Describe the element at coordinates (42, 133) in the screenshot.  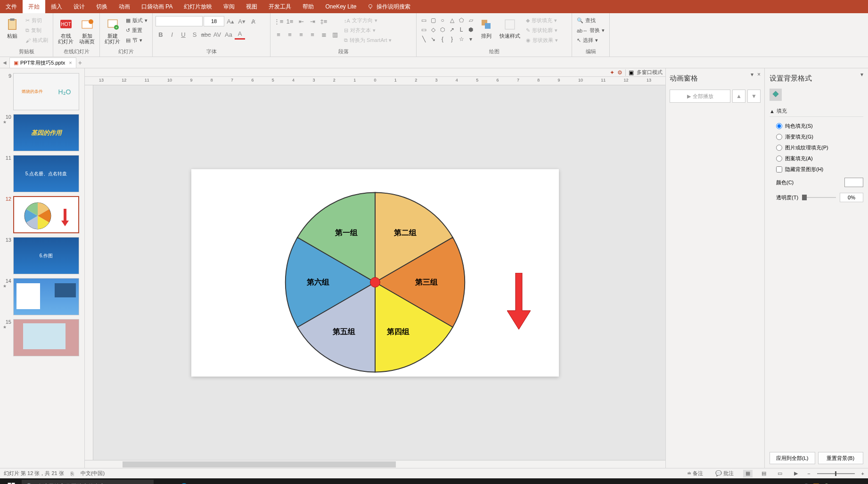
I see `thumb-10: 10★ 基因的作用` at that location.